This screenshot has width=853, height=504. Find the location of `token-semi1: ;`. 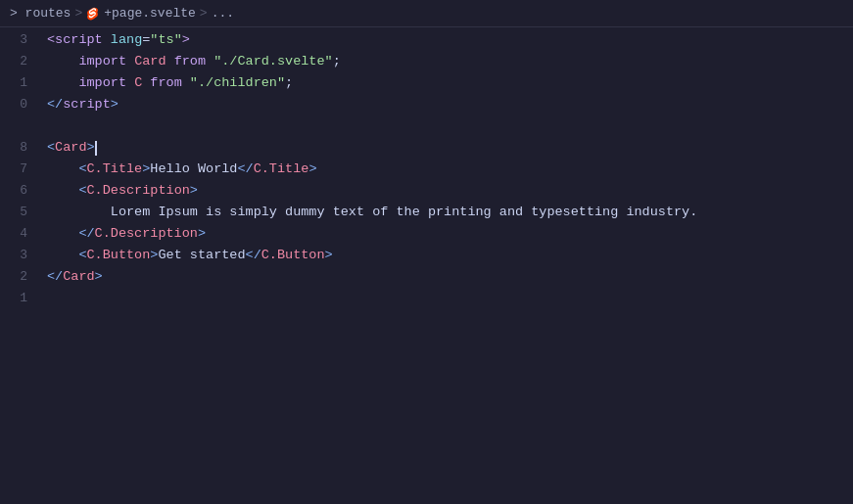

token-semi1: ; is located at coordinates (337, 62).